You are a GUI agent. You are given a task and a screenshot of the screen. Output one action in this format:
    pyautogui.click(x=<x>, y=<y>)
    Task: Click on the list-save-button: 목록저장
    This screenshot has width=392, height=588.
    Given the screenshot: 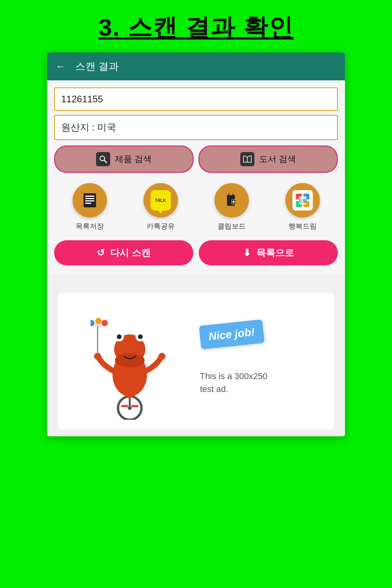 What is the action you would take?
    pyautogui.click(x=90, y=207)
    